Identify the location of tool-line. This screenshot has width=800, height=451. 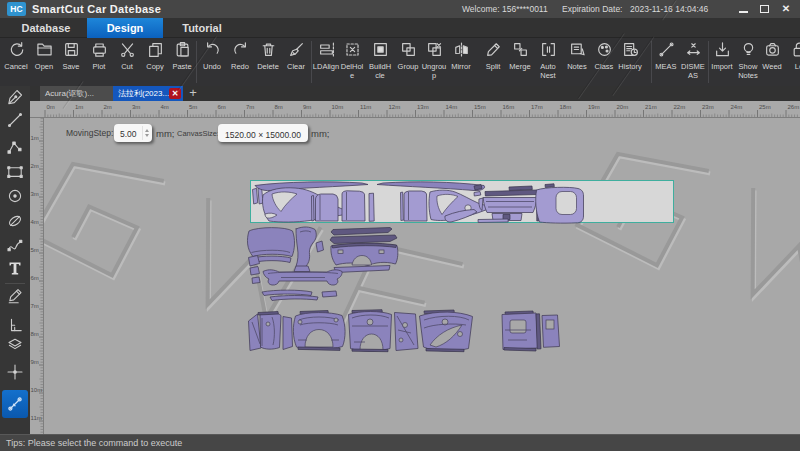
(15, 120).